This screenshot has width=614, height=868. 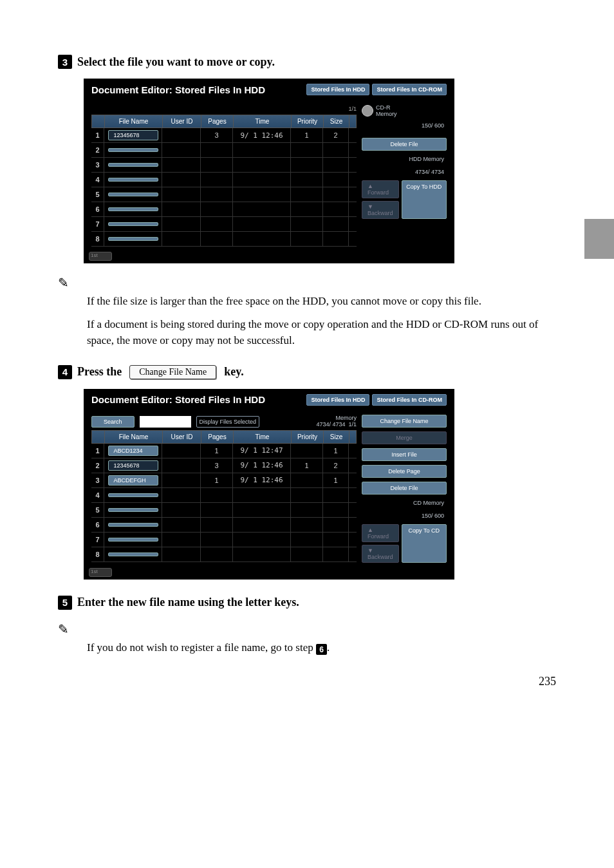 What do you see at coordinates (307, 603) in the screenshot?
I see `step-5-heading: 5 Enter the new file name using the lett…` at bounding box center [307, 603].